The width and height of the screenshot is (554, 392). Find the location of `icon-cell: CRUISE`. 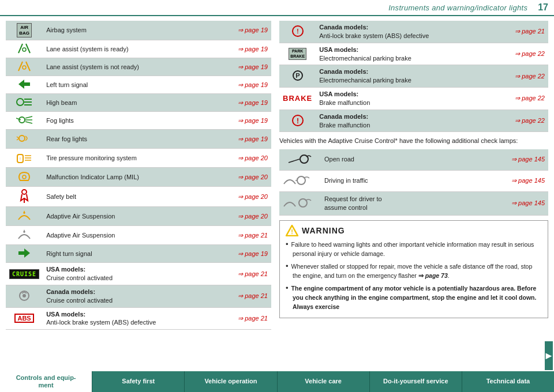

icon-cell: CRUISE is located at coordinates (24, 274).